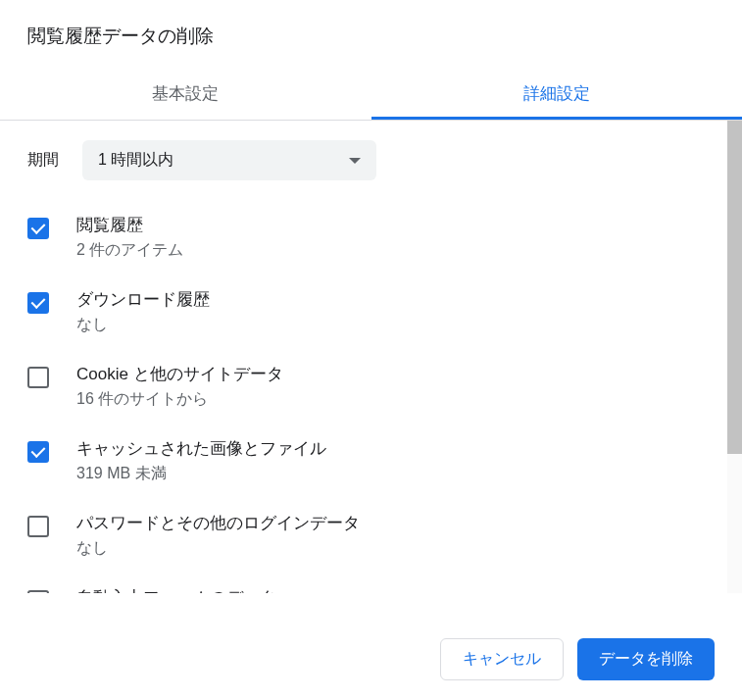 Image resolution: width=742 pixels, height=700 pixels. What do you see at coordinates (396, 590) in the screenshot?
I see `item-text: 自動入力フォームのデータ` at bounding box center [396, 590].